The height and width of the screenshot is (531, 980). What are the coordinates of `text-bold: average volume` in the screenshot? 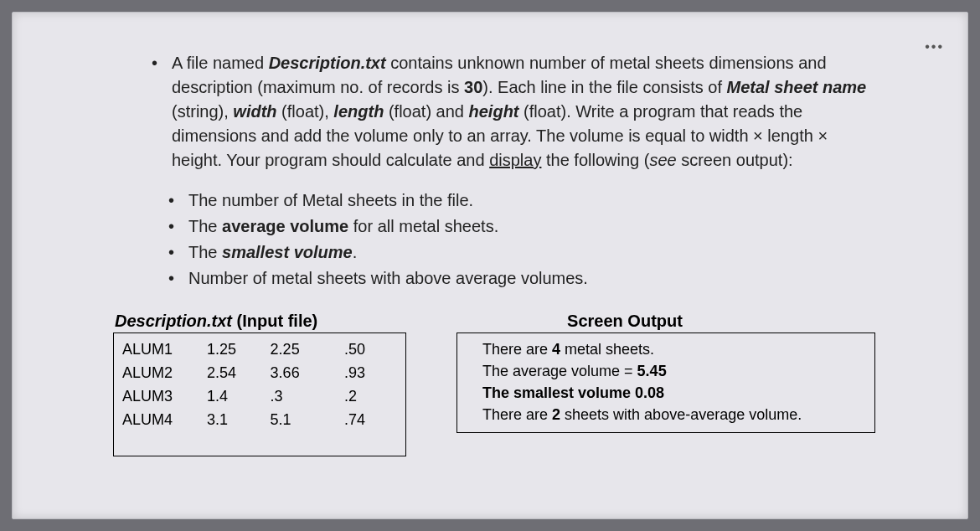 It's located at (285, 226).